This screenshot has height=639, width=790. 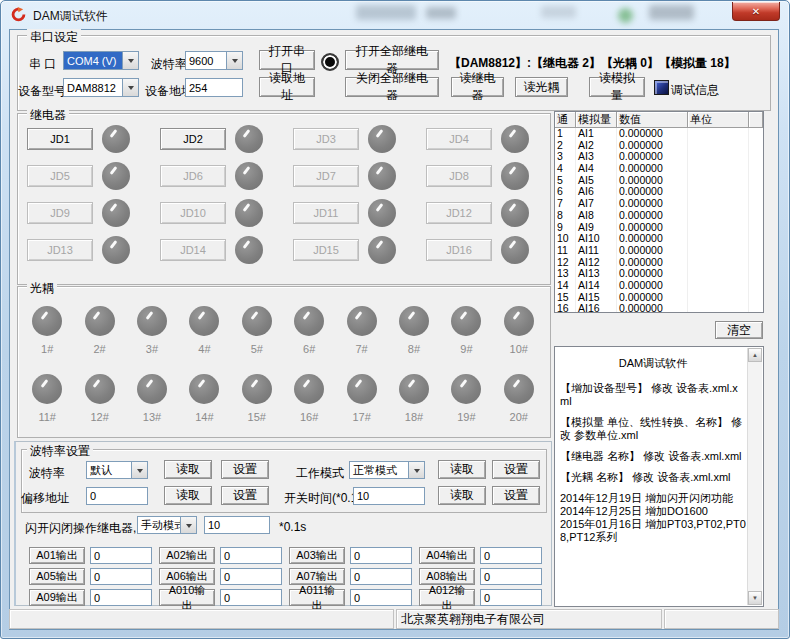 I want to click on model-combo: DAM8812, so click(x=101, y=88).